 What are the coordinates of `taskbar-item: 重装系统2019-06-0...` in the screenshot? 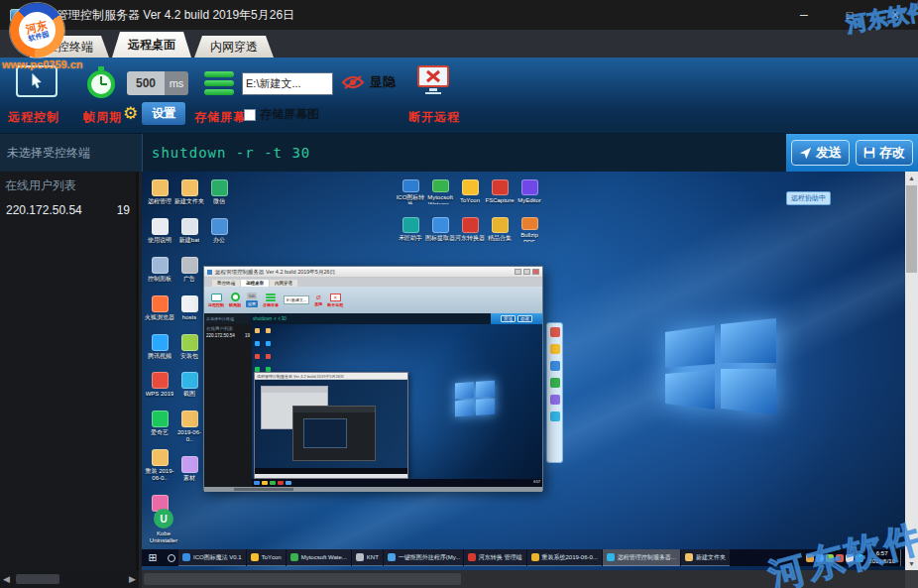 It's located at (565, 557).